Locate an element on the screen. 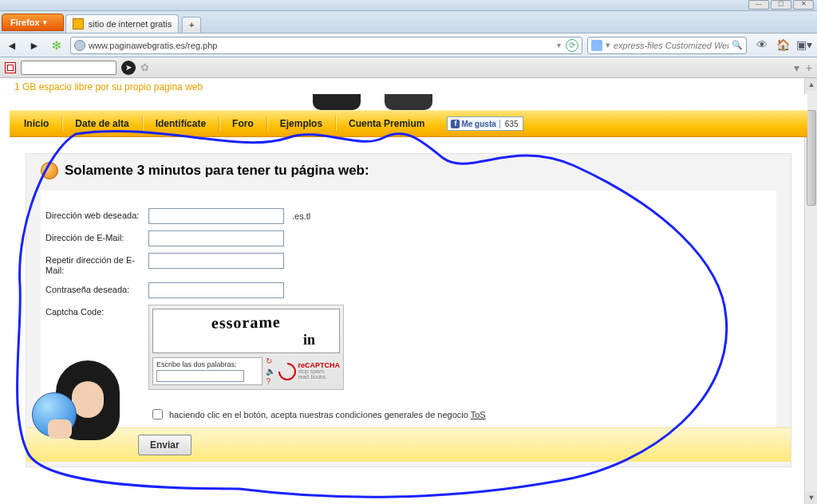 This screenshot has width=817, height=504. web-address-suffix: .es.tl is located at coordinates (302, 215).